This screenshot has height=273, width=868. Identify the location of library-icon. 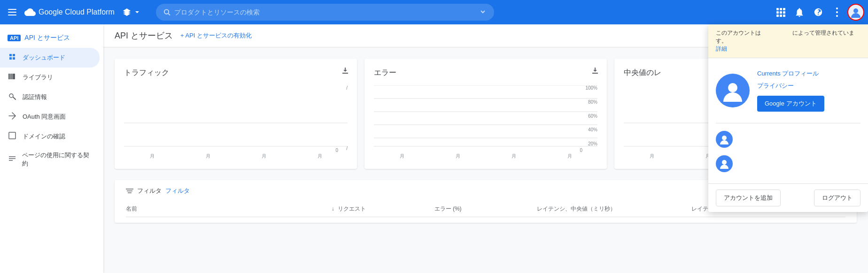
(12, 77).